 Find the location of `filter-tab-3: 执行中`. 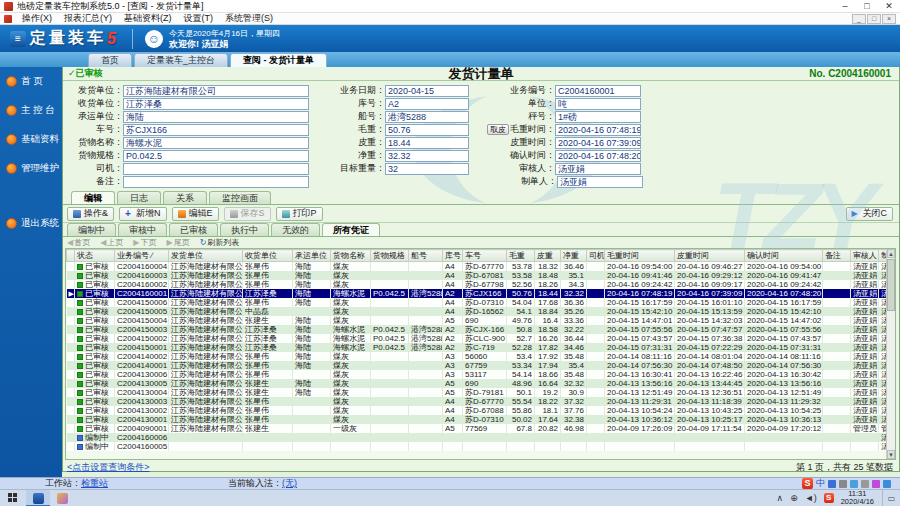

filter-tab-3: 执行中 is located at coordinates (244, 230).